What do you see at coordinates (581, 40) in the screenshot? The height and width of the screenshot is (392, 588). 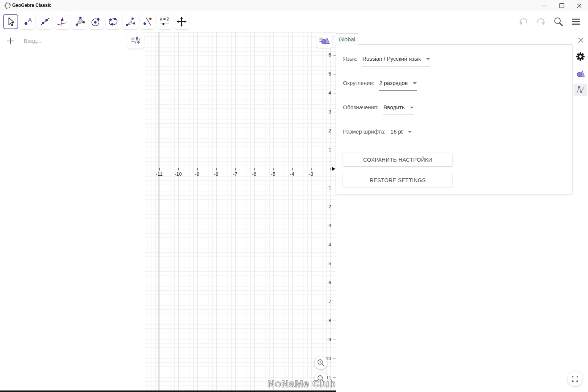 I see `close-settings-button` at bounding box center [581, 40].